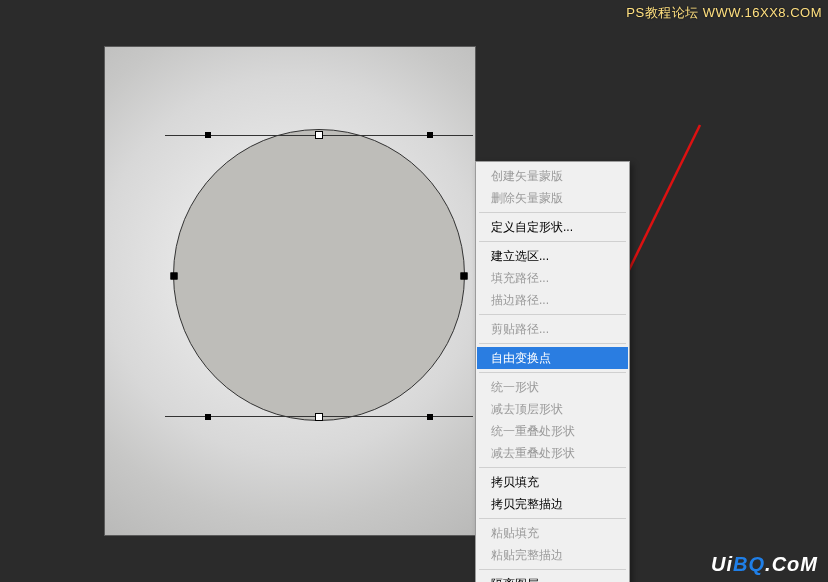 The image size is (828, 582). What do you see at coordinates (552, 533) in the screenshot?
I see `menu-item: 粘贴填充` at bounding box center [552, 533].